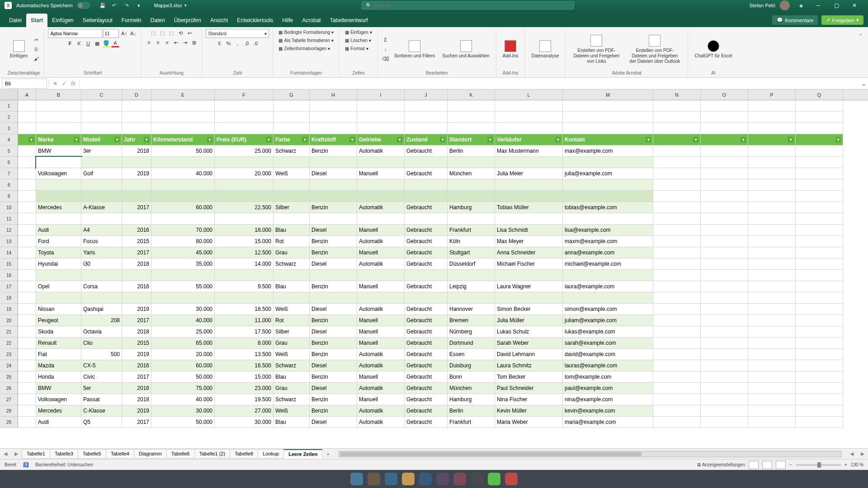 Image resolution: width=868 pixels, height=488 pixels. Describe the element at coordinates (608, 253) in the screenshot. I see `cell: anna@example.com` at that location.